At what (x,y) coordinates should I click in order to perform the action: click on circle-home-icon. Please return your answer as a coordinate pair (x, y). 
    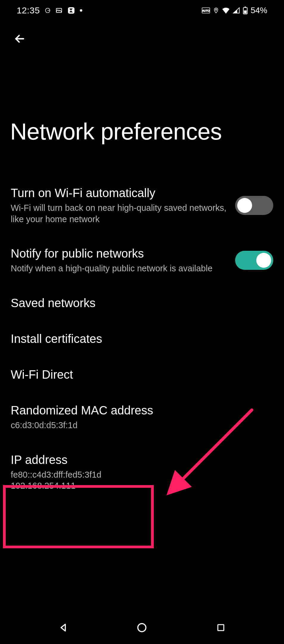
    Looking at the image, I should click on (142, 628).